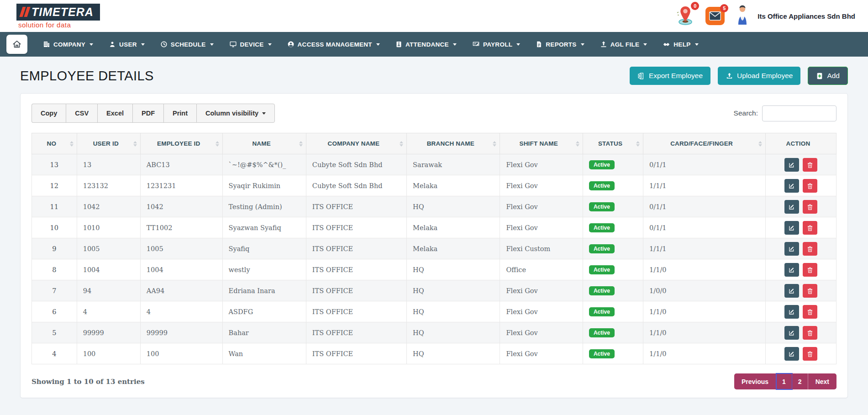 The height and width of the screenshot is (415, 868). Describe the element at coordinates (112, 44) in the screenshot. I see `user-icon` at that location.